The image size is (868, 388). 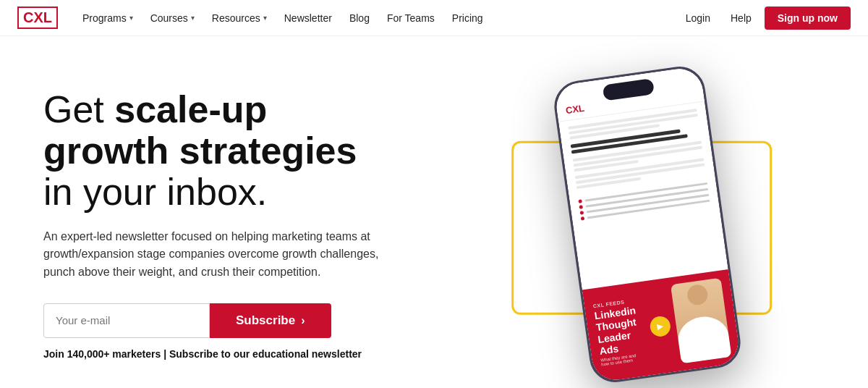 I want to click on phone-promo-title: LinkedinThought LeaderAds, so click(x=621, y=330).